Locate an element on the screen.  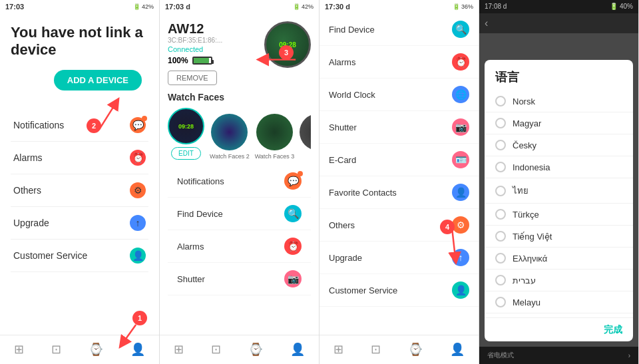
annotation-2: 2 is located at coordinates (94, 126).